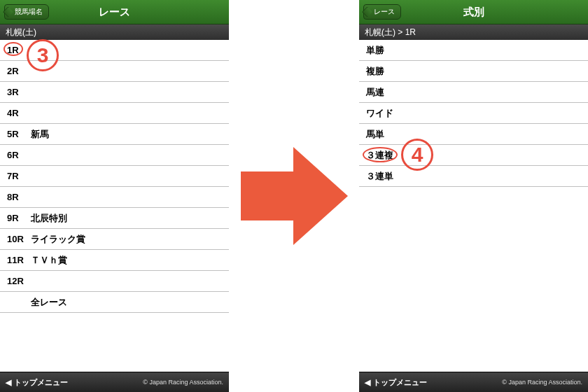 Image resolution: width=588 pixels, height=392 pixels. What do you see at coordinates (473, 32) in the screenshot?
I see `breadcrumb: 札幌(土) > 1R` at bounding box center [473, 32].